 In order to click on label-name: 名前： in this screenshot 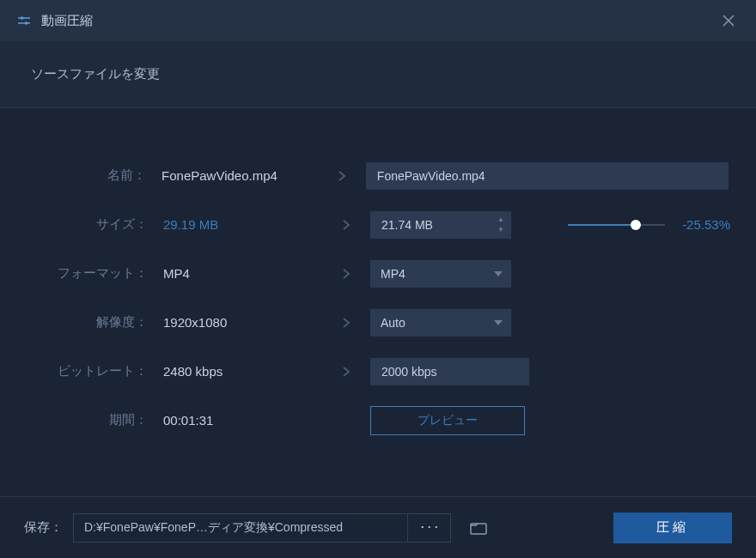, I will do `click(94, 175)`.